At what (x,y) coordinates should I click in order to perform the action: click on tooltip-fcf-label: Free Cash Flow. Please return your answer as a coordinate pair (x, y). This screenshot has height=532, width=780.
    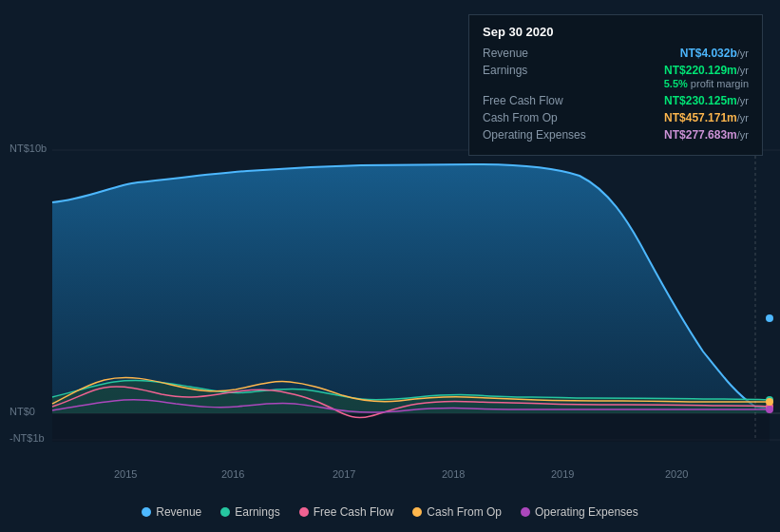
    Looking at the image, I should click on (523, 101).